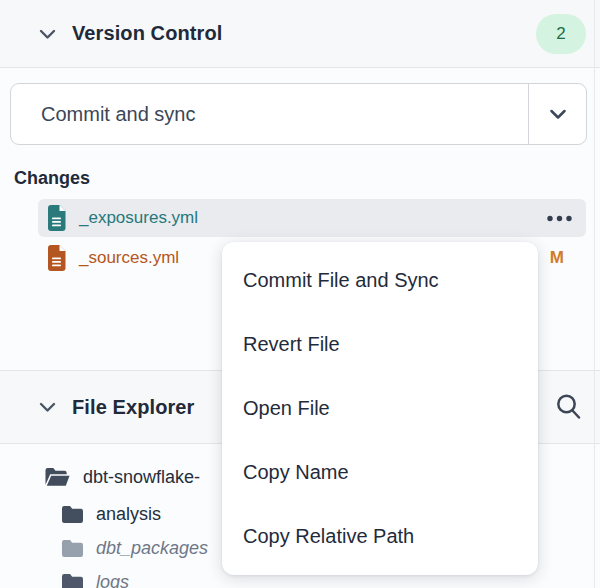 This screenshot has height=588, width=600. Describe the element at coordinates (300, 34) in the screenshot. I see `version-control-header: Version Control 2` at that location.